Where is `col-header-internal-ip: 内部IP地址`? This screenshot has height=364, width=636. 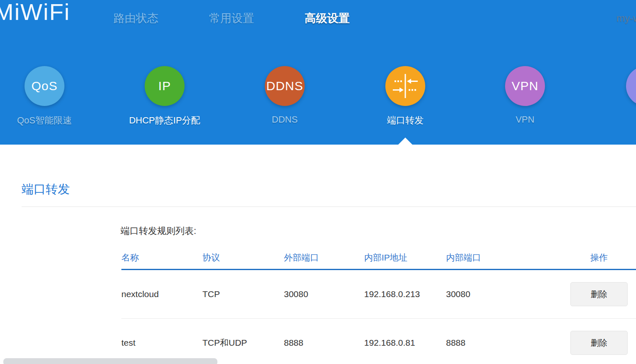 col-header-internal-ip: 内部IP地址 is located at coordinates (405, 258).